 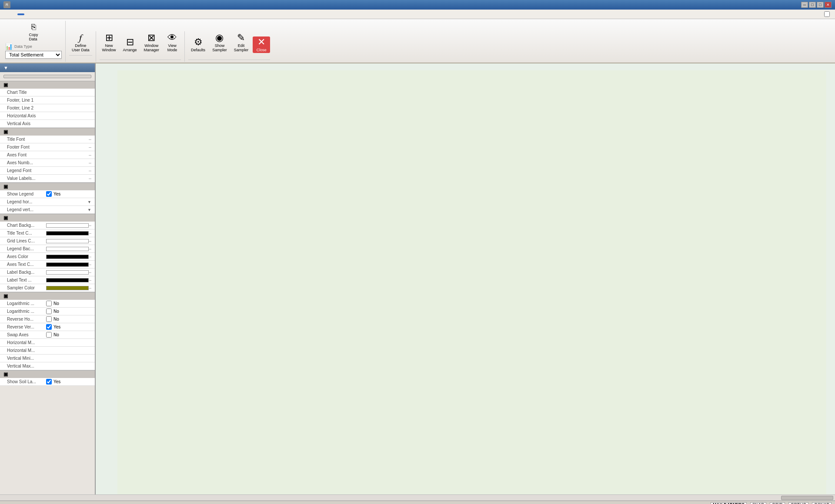 I want to click on log-v-checkbox, so click(x=49, y=311).